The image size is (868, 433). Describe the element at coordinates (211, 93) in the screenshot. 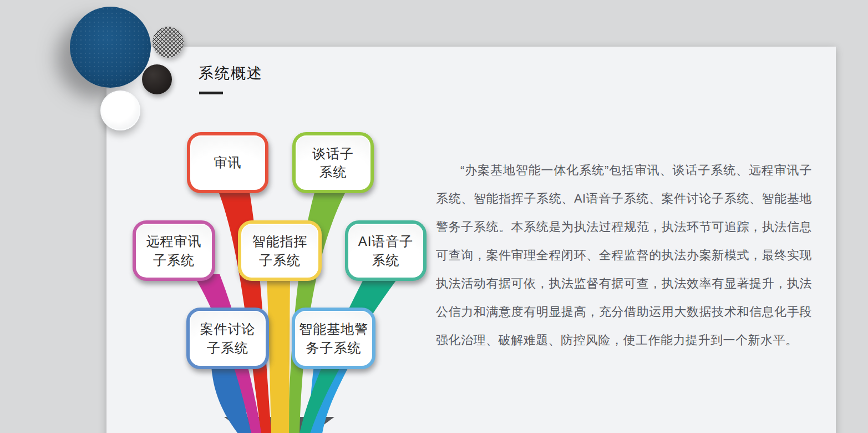

I see `title-underline` at that location.